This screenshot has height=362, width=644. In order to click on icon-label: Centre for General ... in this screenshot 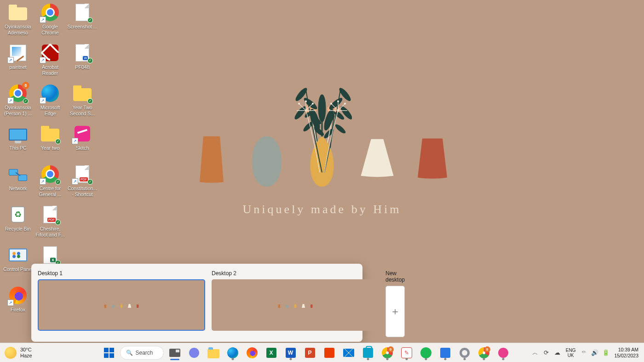, I will do `click(50, 192)`.